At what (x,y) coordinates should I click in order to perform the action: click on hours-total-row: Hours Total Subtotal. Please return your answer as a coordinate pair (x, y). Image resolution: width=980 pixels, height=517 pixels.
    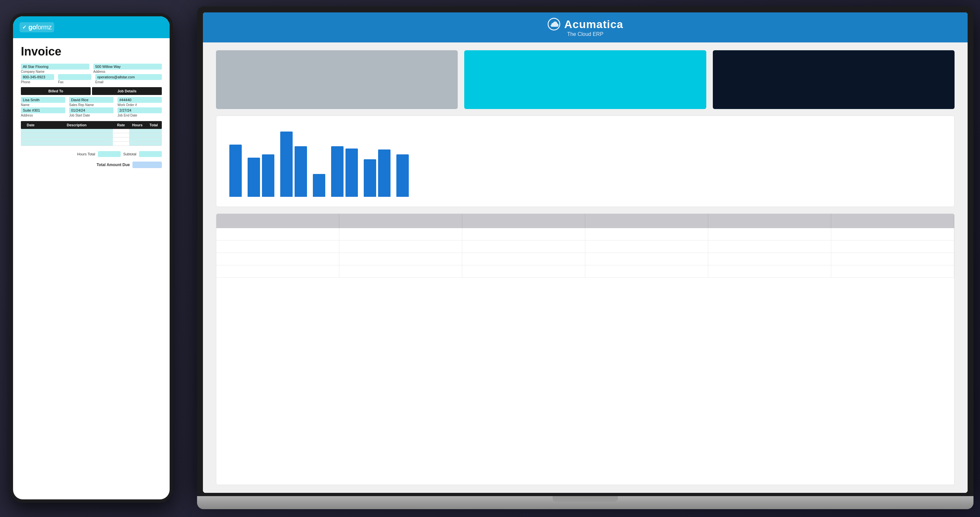
    Looking at the image, I should click on (119, 154).